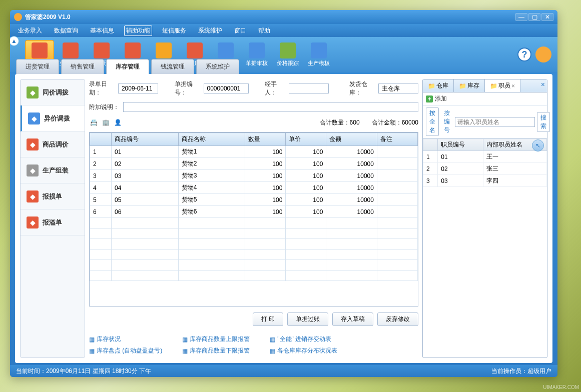 Image resolution: width=581 pixels, height=392 pixels. What do you see at coordinates (56, 92) in the screenshot?
I see `sidebar-label: 同价调拨` at bounding box center [56, 92].